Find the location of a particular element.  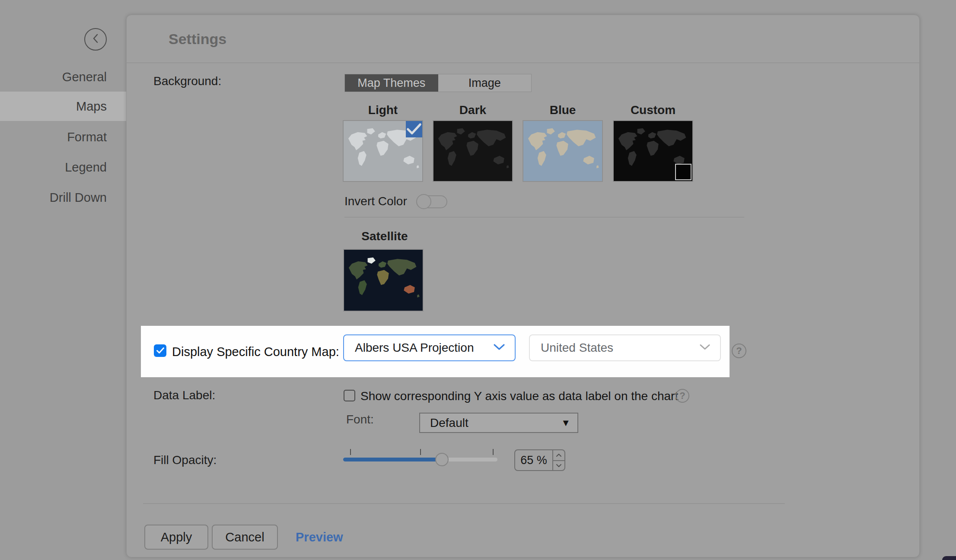

chevron-up-icon is located at coordinates (559, 455).